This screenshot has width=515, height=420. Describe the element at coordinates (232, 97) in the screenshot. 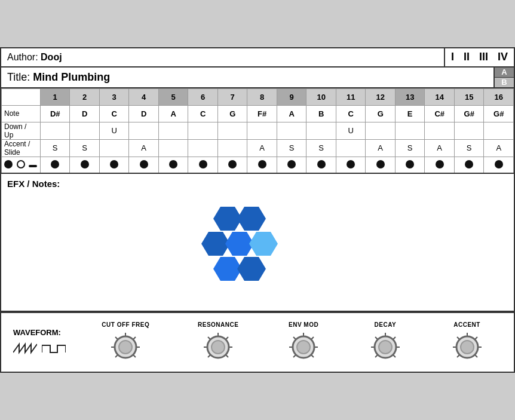

I see `step-7: 7` at that location.